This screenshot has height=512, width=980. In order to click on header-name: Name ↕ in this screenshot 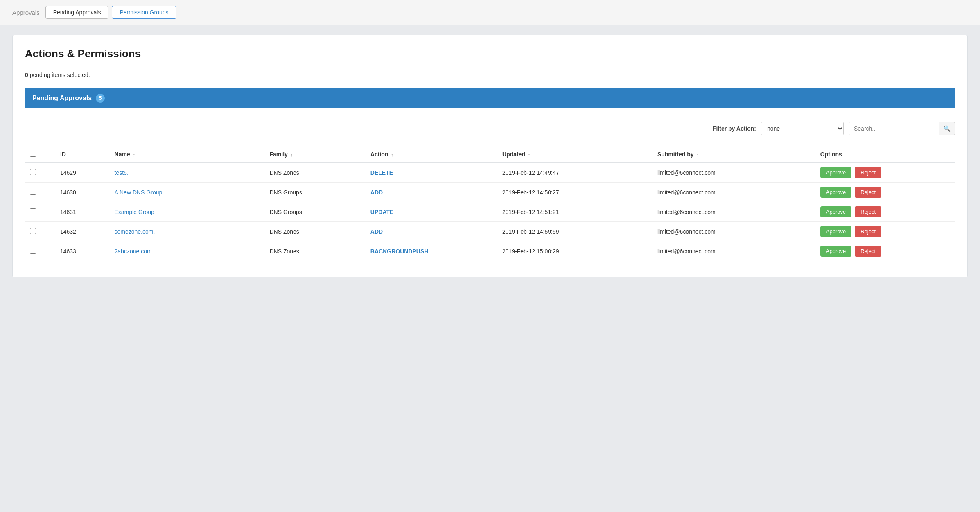, I will do `click(187, 155)`.